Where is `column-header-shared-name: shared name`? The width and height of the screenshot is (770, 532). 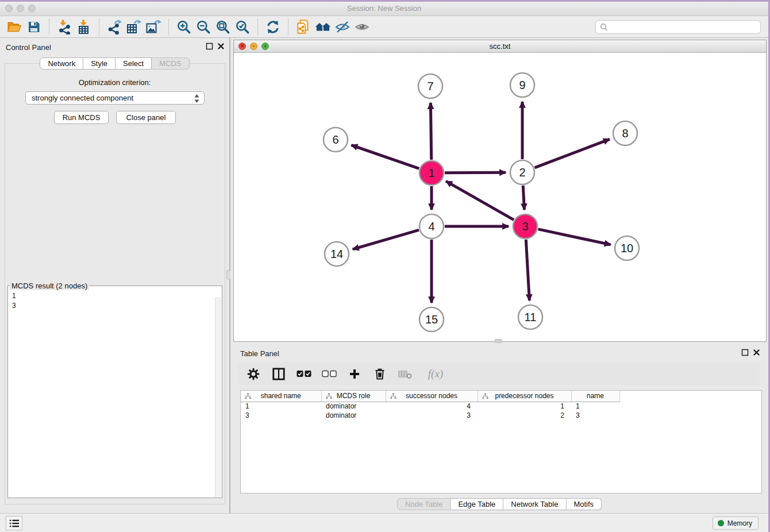
column-header-shared-name: shared name is located at coordinates (281, 396).